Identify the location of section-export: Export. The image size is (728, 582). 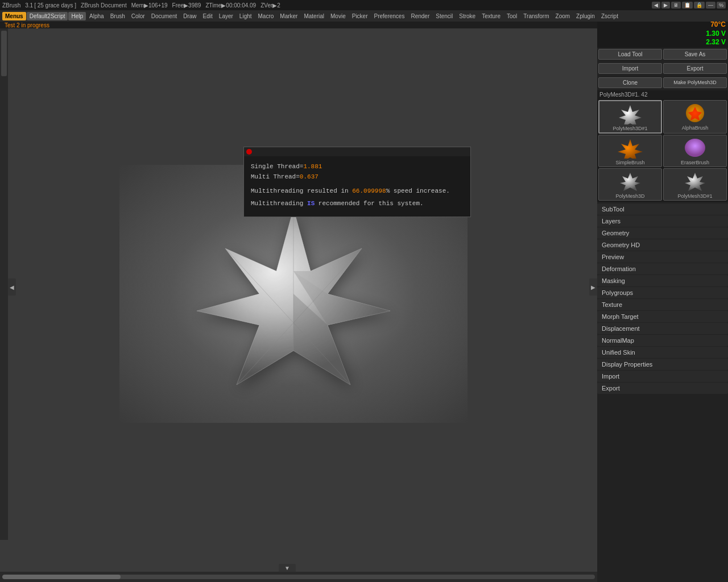
(663, 388).